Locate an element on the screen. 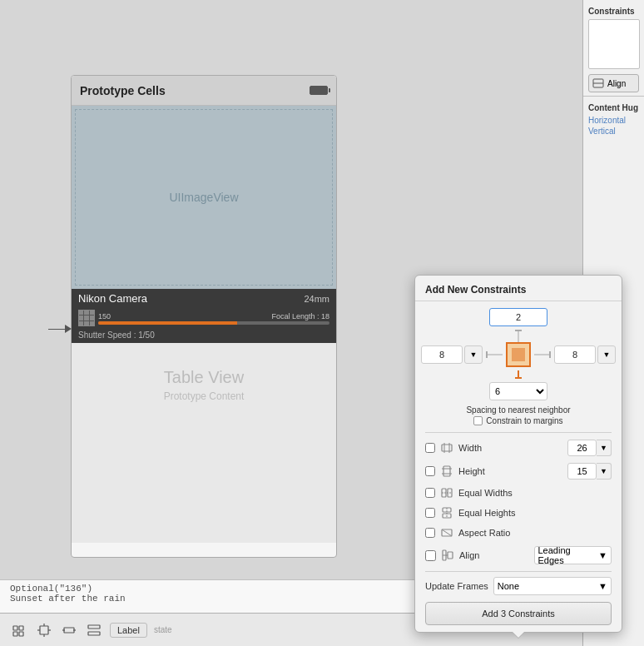  bottom-spacing-select: 6 is located at coordinates (518, 391).